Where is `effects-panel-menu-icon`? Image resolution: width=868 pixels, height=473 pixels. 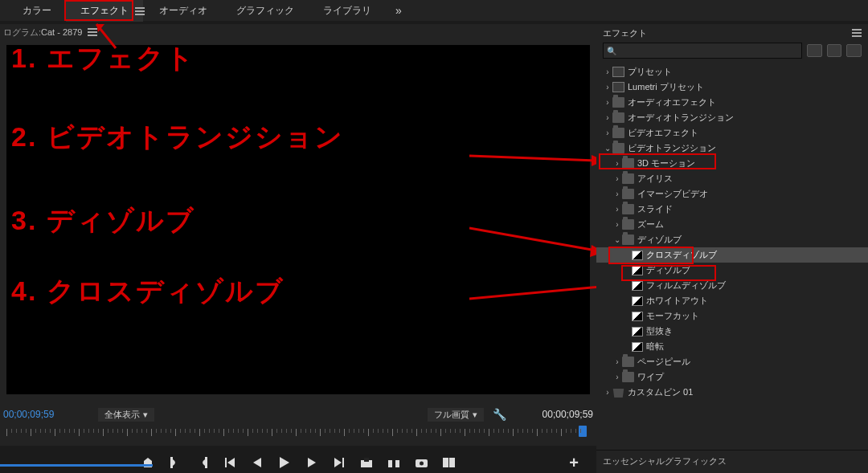 effects-panel-menu-icon is located at coordinates (857, 33).